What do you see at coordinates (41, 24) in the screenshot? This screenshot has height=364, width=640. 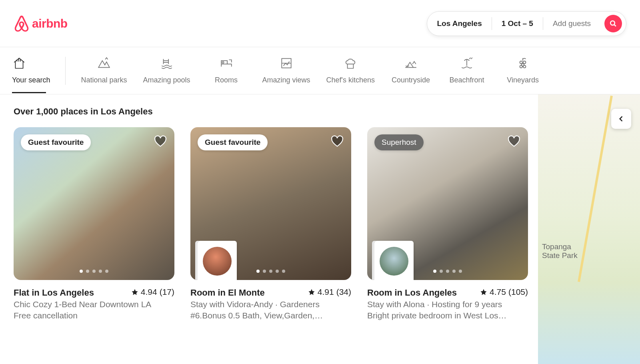 I see `airbnb-logo: airbnb` at bounding box center [41, 24].